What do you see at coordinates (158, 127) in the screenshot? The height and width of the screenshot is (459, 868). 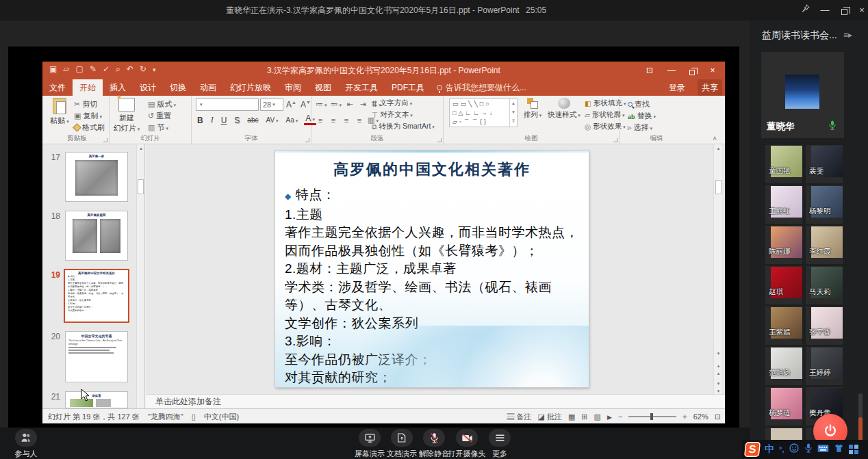 I see `section-button: 节` at bounding box center [158, 127].